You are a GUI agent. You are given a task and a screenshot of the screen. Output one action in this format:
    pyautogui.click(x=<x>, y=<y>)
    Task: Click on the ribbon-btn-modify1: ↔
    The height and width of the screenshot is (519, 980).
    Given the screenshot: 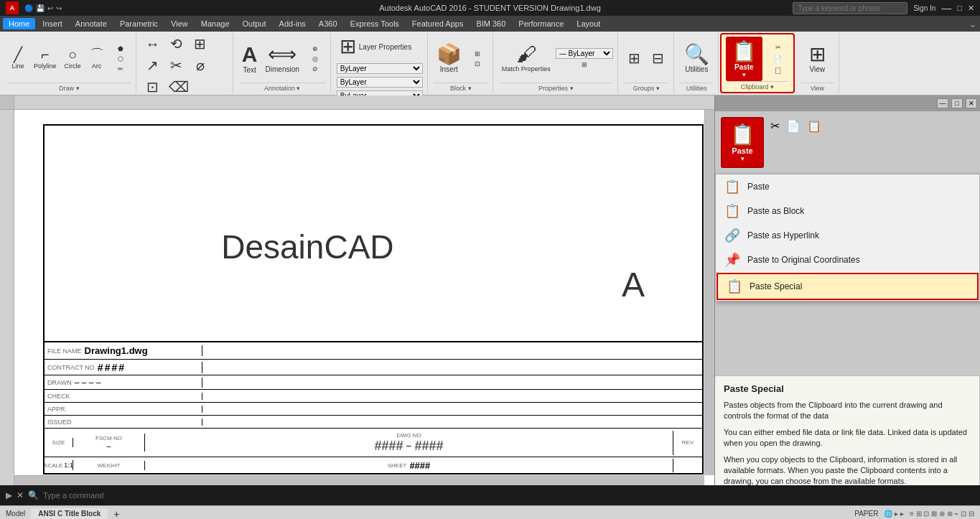 What is the action you would take?
    pyautogui.click(x=153, y=45)
    